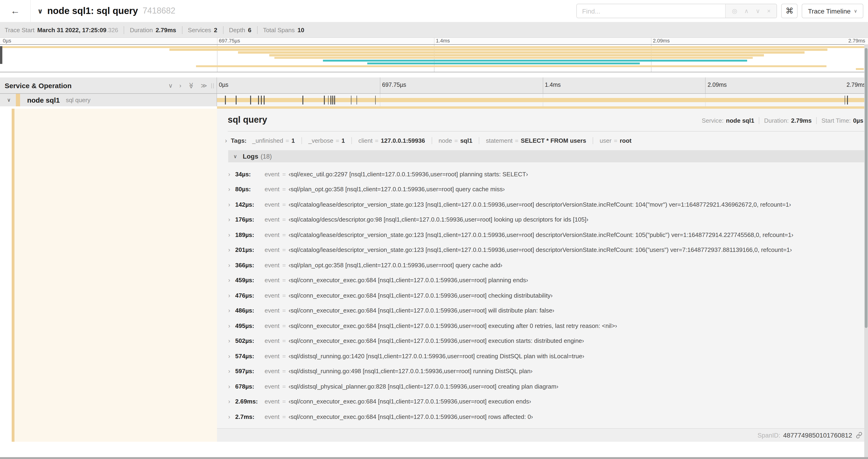  Describe the element at coordinates (224, 85) in the screenshot. I see `timeline-tick-label: 0µs` at that location.